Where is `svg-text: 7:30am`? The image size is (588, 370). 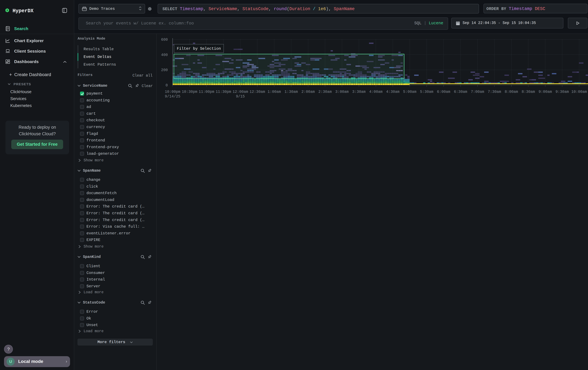
svg-text: 7:30am is located at coordinates (494, 92).